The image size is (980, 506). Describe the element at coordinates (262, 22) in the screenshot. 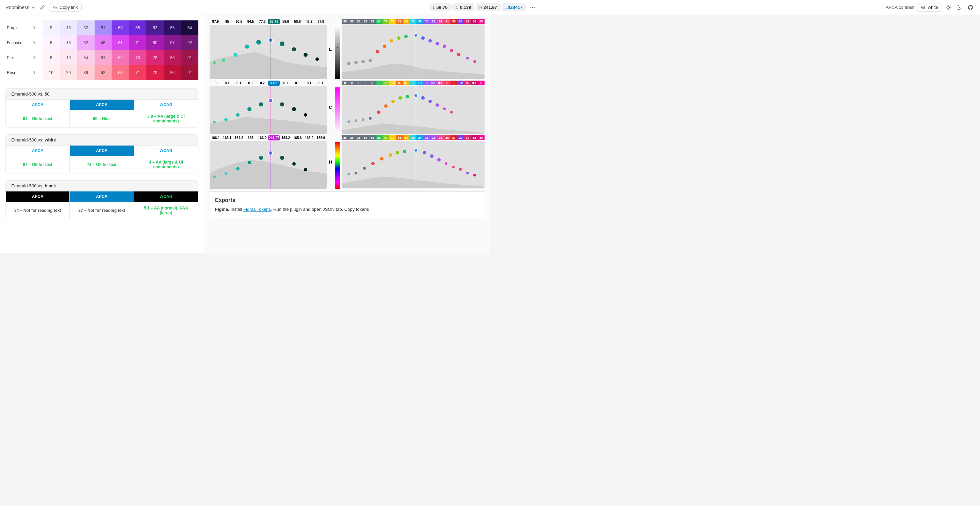

I see `L-num-cell: 77.3` at that location.